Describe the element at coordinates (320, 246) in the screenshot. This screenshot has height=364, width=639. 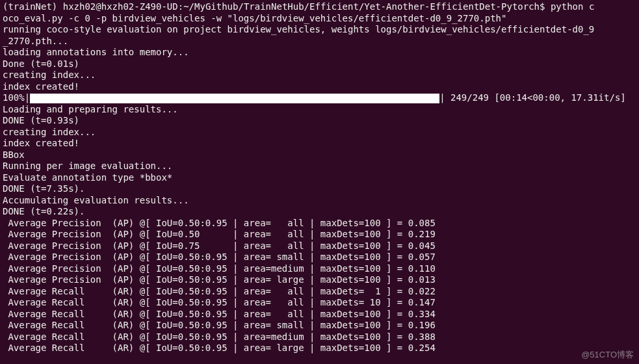
I see `metric-line: Average Precision (AP) @[ IoU=0.75 | are…` at that location.